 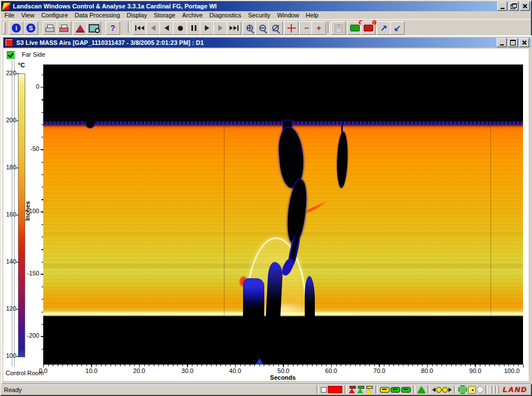 What do you see at coordinates (427, 371) in the screenshot?
I see `x-tick-label-80: 80.0` at bounding box center [427, 371].